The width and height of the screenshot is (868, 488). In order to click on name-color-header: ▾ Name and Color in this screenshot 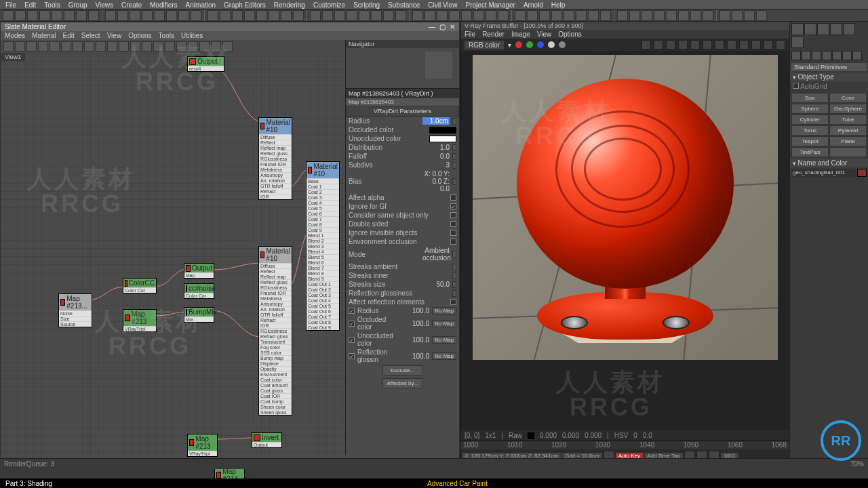, I will do `click(829, 163)`.